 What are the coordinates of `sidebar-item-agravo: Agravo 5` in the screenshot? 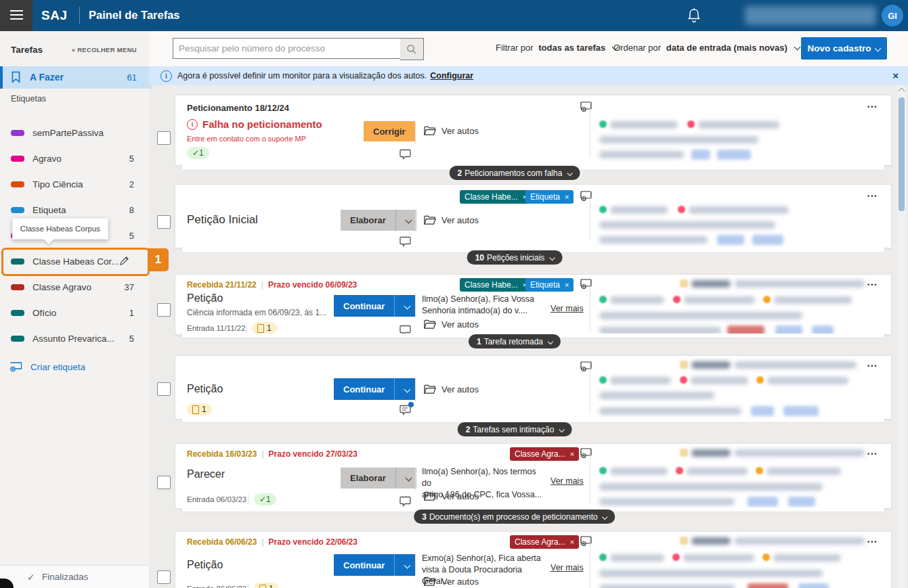 It's located at (74, 158).